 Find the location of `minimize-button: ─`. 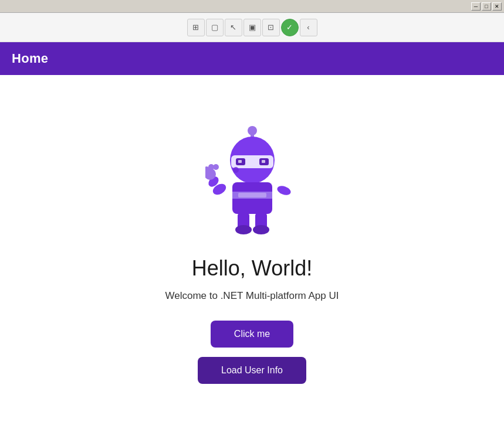

minimize-button: ─ is located at coordinates (476, 6).